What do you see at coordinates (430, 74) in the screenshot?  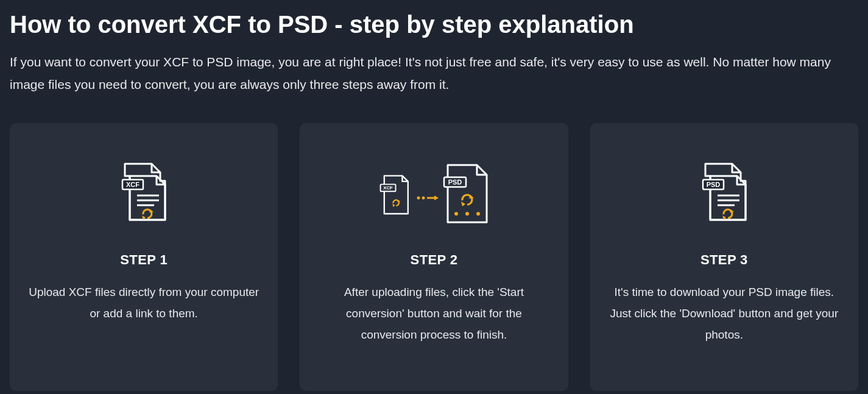 I see `intro-paragraph: If you want to convert your XCF to PSD i…` at bounding box center [430, 74].